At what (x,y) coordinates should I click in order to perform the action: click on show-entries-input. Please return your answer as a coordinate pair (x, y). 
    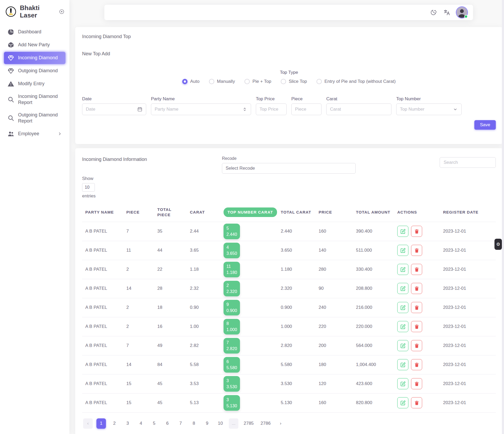
    Looking at the image, I should click on (88, 187).